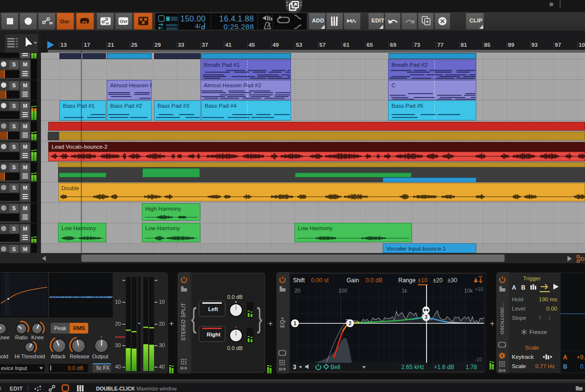 The width and height of the screenshot is (585, 392). Describe the element at coordinates (426, 317) in the screenshot. I see `svg-text: 3` at that location.